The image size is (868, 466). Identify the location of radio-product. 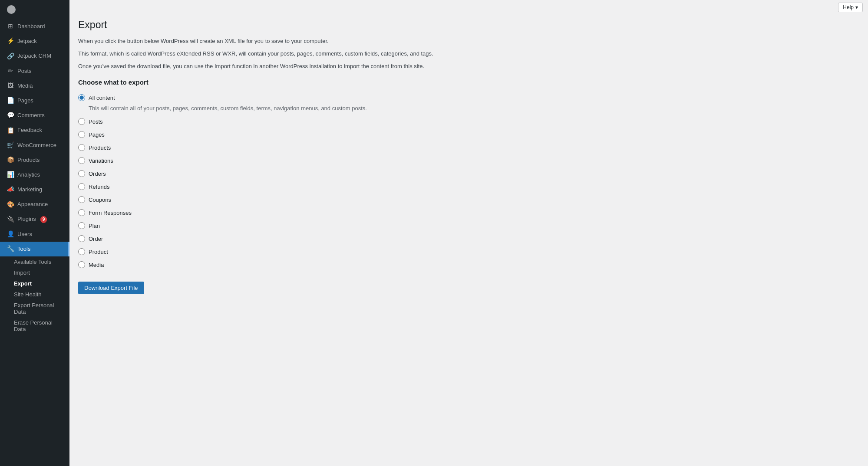
(82, 252).